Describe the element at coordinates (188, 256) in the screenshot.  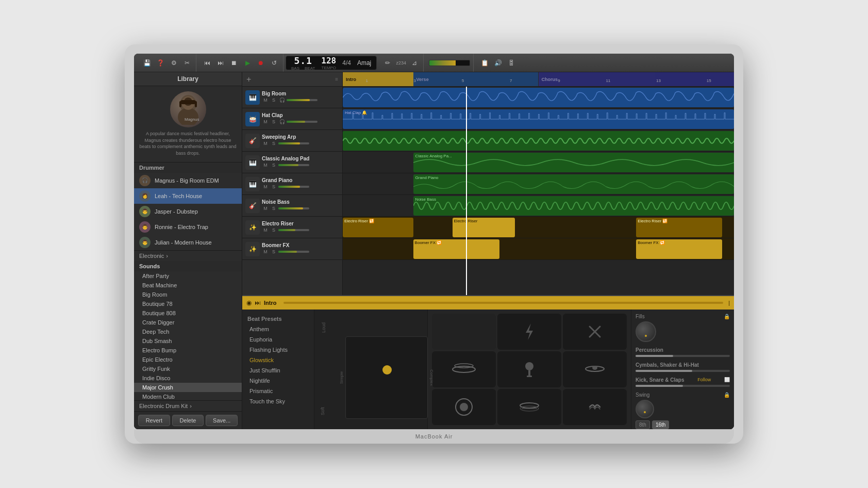
I see `electronic-header: Electronic ›` at that location.